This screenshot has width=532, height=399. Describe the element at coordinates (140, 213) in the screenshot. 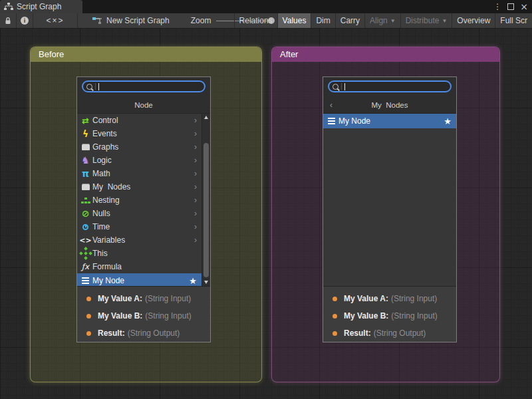

I see `list-item-nulls: Nulls ›` at that location.